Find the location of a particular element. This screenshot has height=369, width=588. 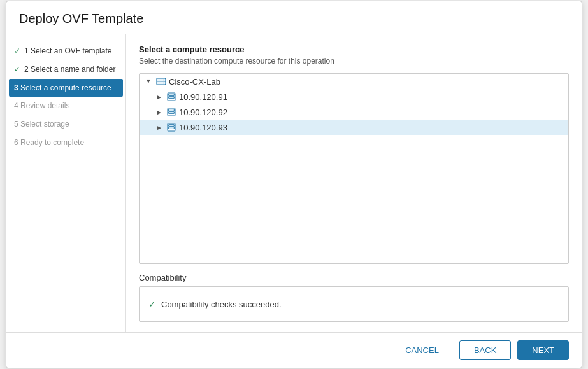

tree-node-92: ► 10.90.120.92 is located at coordinates (354, 112).